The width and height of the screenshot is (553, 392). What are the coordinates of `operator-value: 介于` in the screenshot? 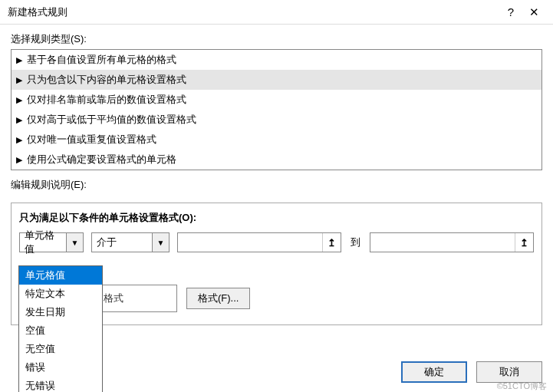 It's located at (122, 242).